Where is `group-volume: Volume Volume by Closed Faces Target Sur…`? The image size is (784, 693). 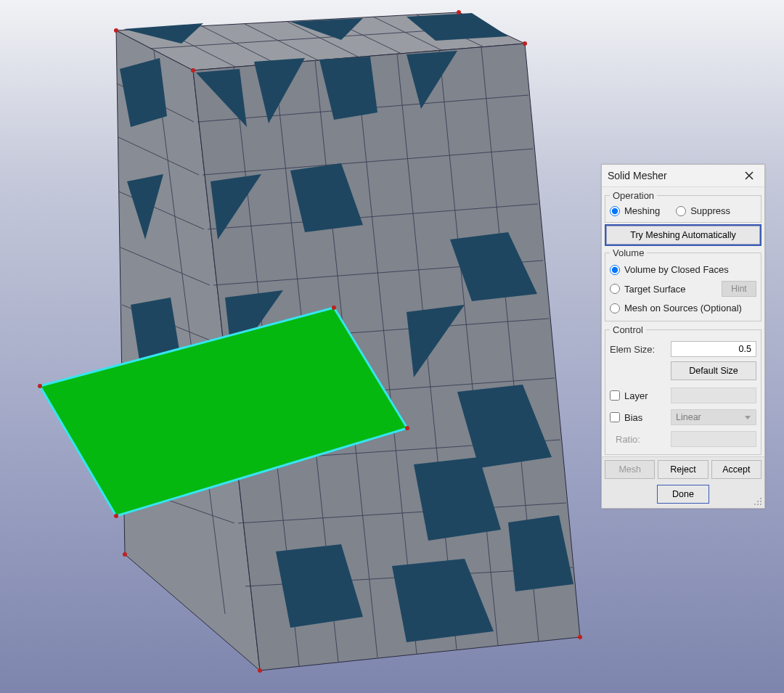 group-volume: Volume Volume by Closed Faces Target Sur… is located at coordinates (683, 284).